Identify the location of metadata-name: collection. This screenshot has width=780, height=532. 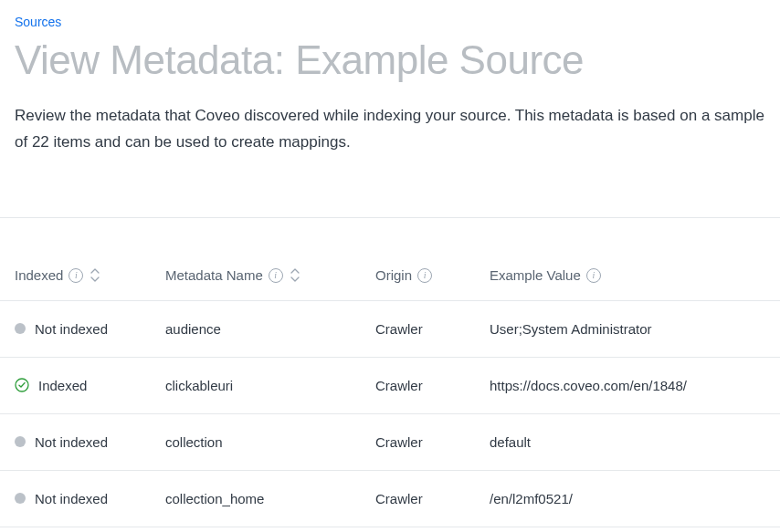
(194, 442).